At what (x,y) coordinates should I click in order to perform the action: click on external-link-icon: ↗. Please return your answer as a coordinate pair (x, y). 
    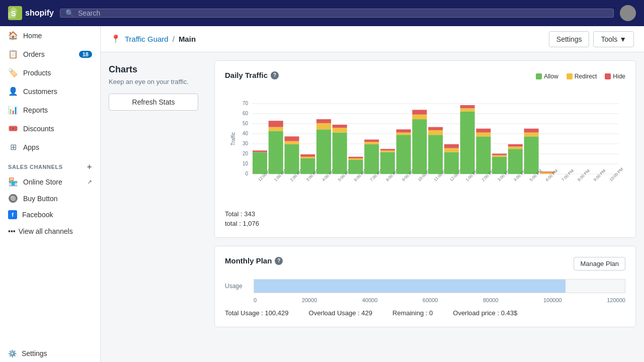
    Looking at the image, I should click on (90, 182).